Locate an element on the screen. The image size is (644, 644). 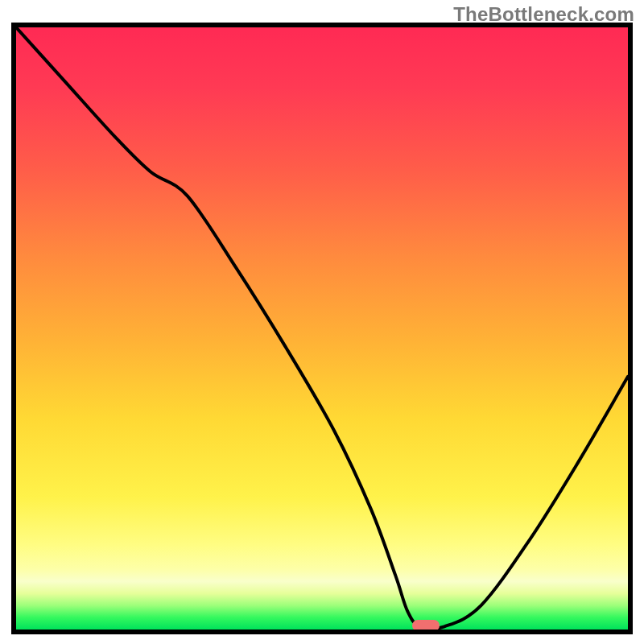
watermark-text: TheBottleneck.com is located at coordinates (544, 14).